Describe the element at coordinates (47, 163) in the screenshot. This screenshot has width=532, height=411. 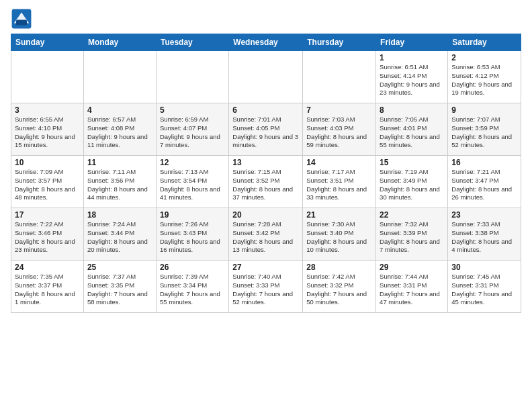
I see `day-number: 10` at that location.